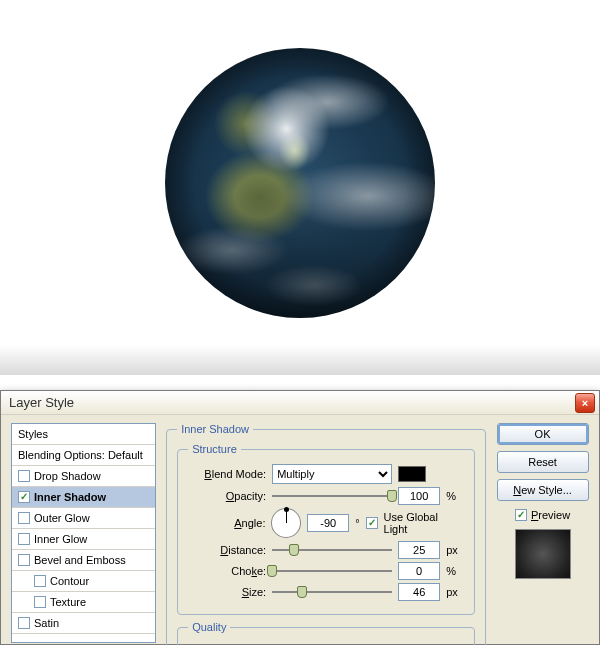 The height and width of the screenshot is (645, 600). I want to click on preview-checkbox, so click(521, 515).